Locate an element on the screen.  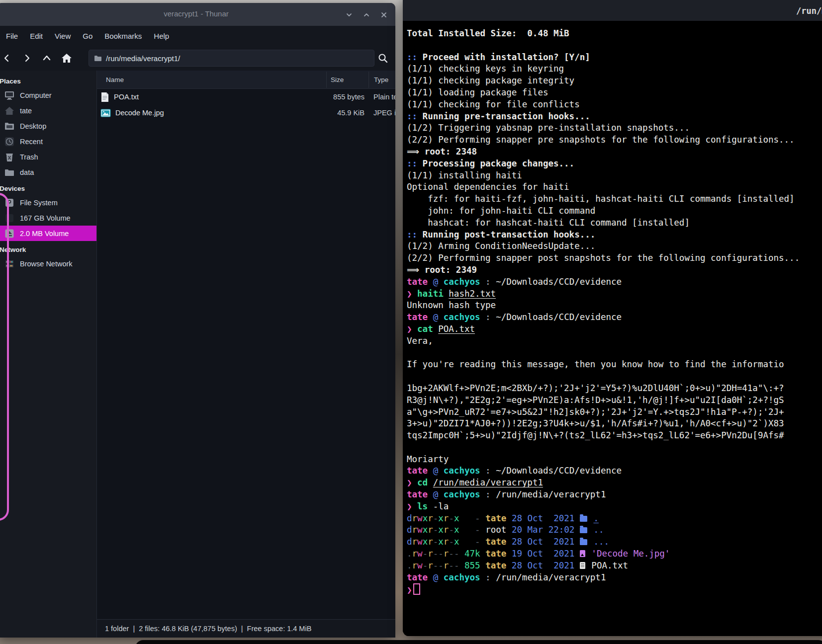
sidebar-section-network: Network is located at coordinates (48, 249).